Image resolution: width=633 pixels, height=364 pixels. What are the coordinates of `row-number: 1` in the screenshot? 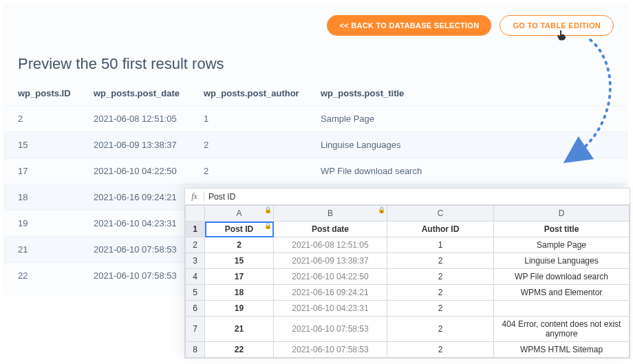 It's located at (195, 230).